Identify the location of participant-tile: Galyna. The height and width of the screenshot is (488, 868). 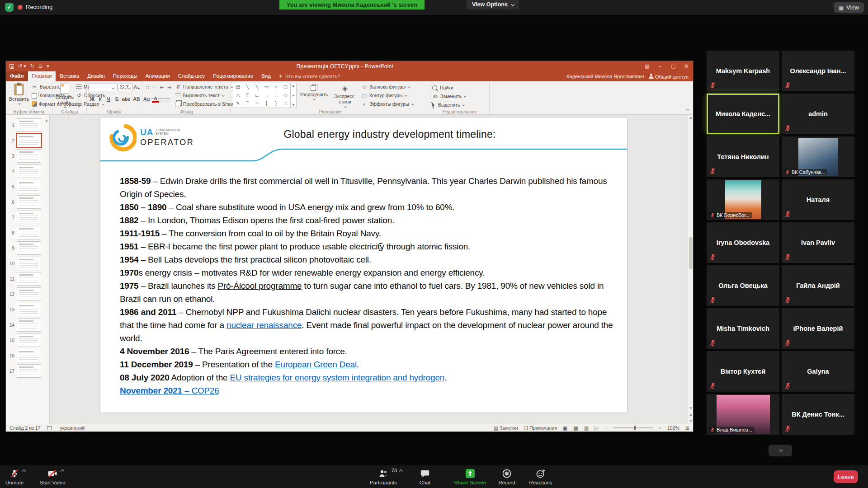
(818, 371).